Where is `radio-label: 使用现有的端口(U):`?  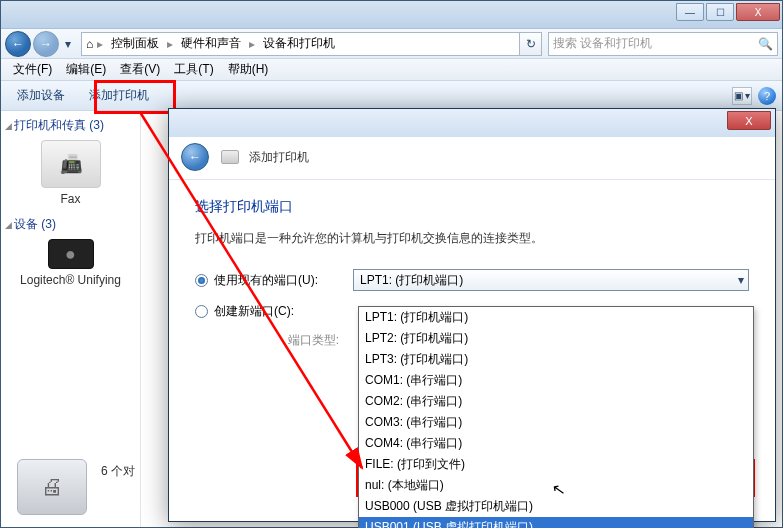
radio-label: 使用现有的端口(U): is located at coordinates (266, 280).